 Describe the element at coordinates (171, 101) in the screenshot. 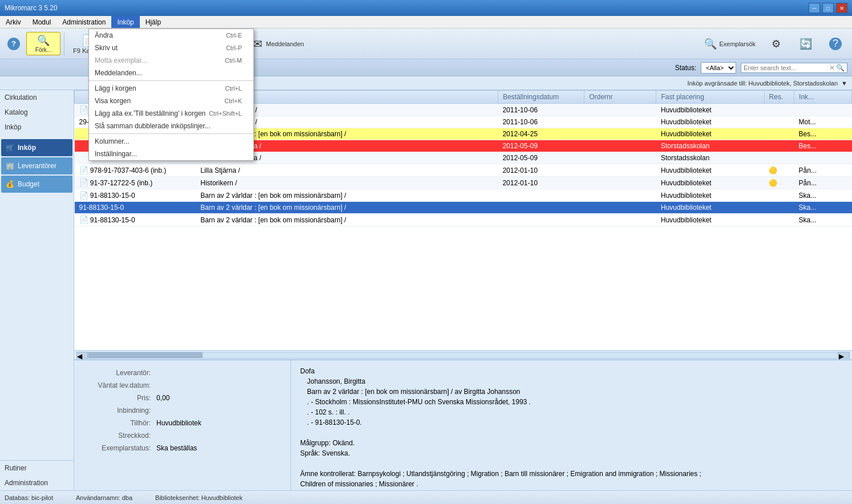

I see `menu-item-visa-korgen: Visa korgen Ctrl+K` at that location.